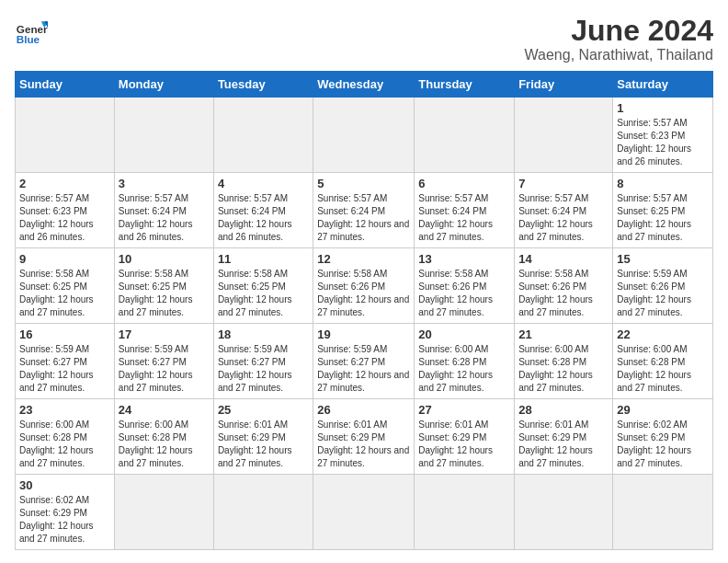 The width and height of the screenshot is (728, 563). What do you see at coordinates (620, 39) in the screenshot?
I see `title-area: June 2024 Waeng, Narathiwat, Thailand` at bounding box center [620, 39].